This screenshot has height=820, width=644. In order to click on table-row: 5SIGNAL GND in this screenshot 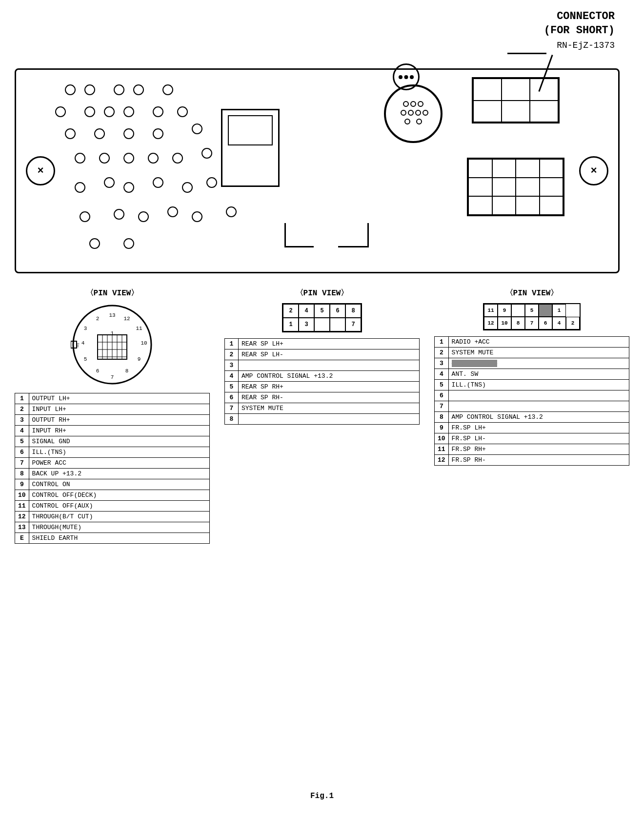, I will do `click(112, 442)`.